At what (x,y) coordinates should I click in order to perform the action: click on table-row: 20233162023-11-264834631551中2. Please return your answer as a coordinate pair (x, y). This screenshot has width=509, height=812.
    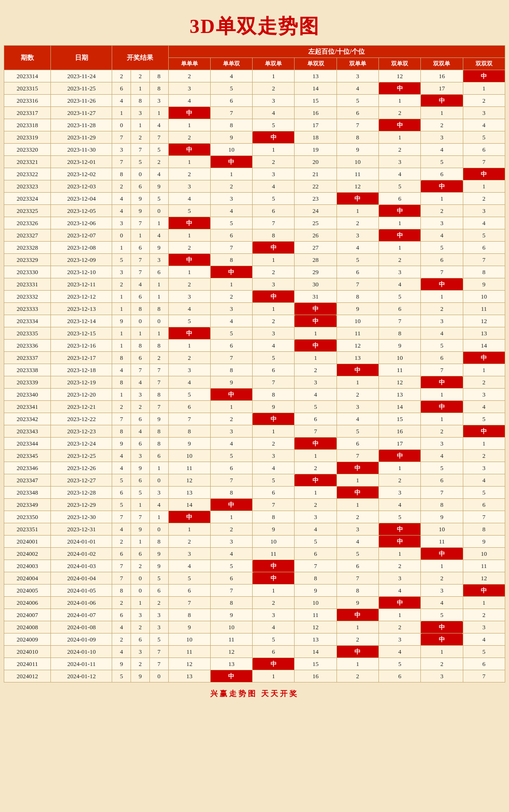
    Looking at the image, I should click on (254, 101).